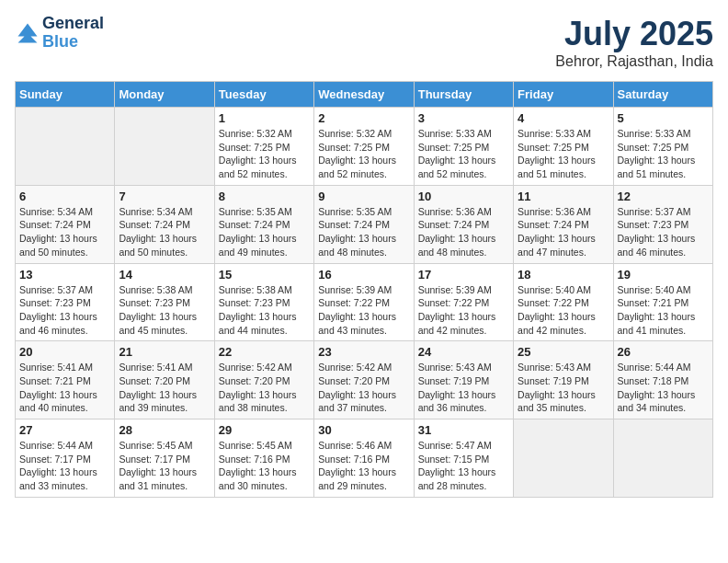 The height and width of the screenshot is (563, 728). What do you see at coordinates (364, 95) in the screenshot?
I see `calendar-header-row: SundayMondayTuesdayWednesdayThursdayFrid…` at bounding box center [364, 95].